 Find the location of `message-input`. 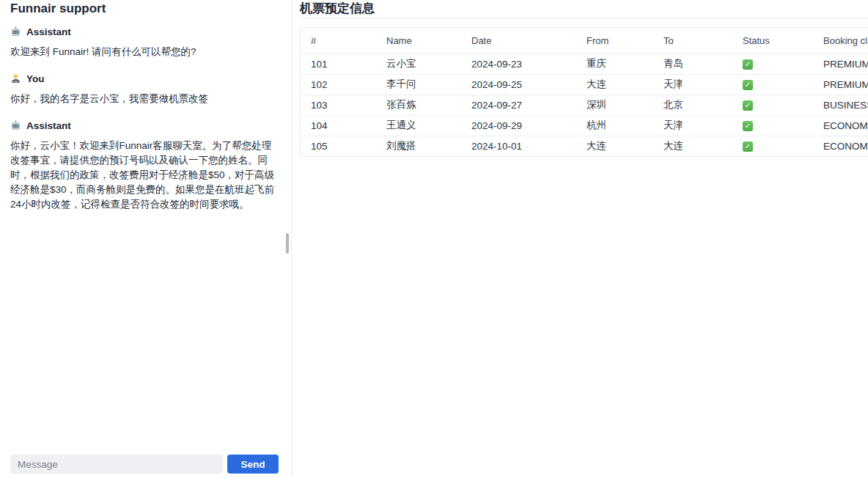

message-input is located at coordinates (117, 464).